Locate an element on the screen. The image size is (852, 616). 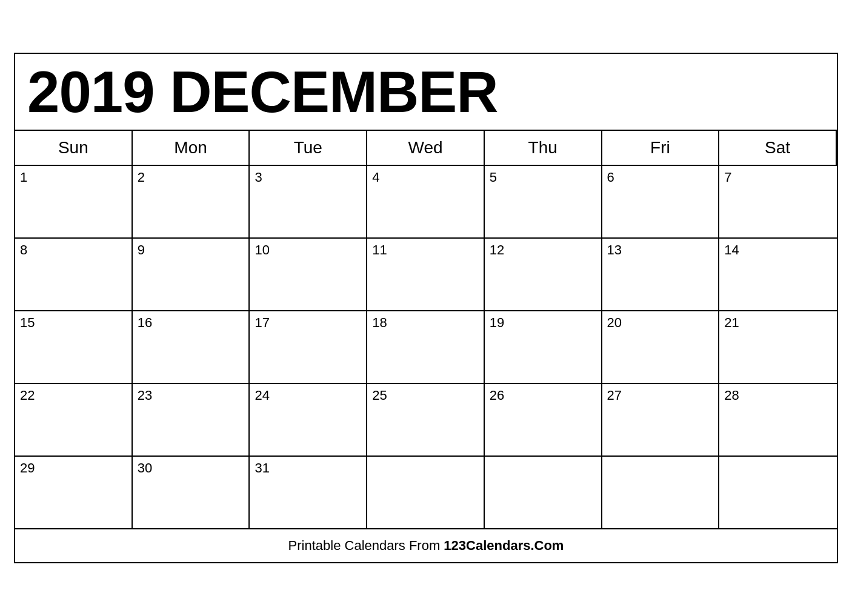
day-cell: 6 is located at coordinates (661, 202).